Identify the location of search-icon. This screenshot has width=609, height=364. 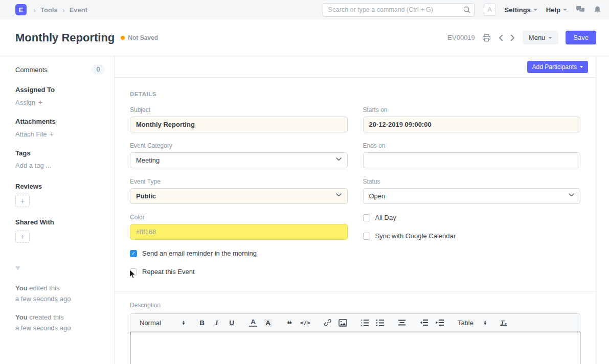
(467, 10).